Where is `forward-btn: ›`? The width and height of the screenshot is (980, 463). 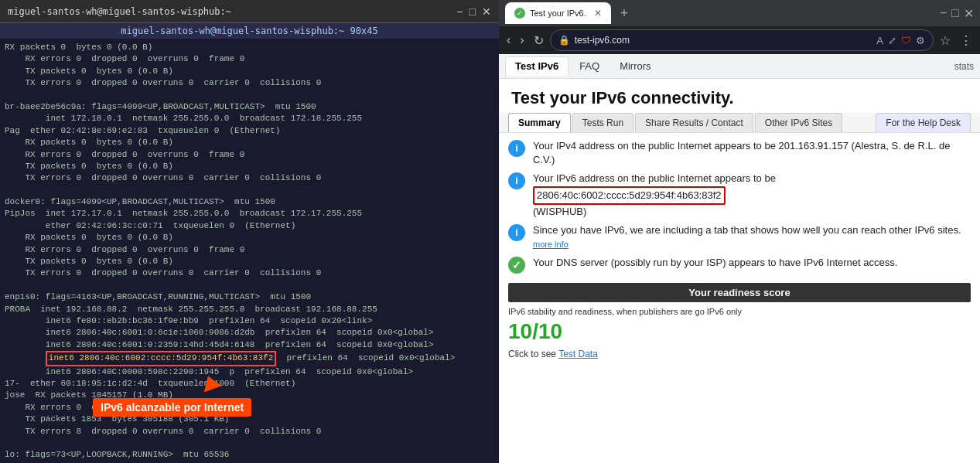
forward-btn: › is located at coordinates (521, 40).